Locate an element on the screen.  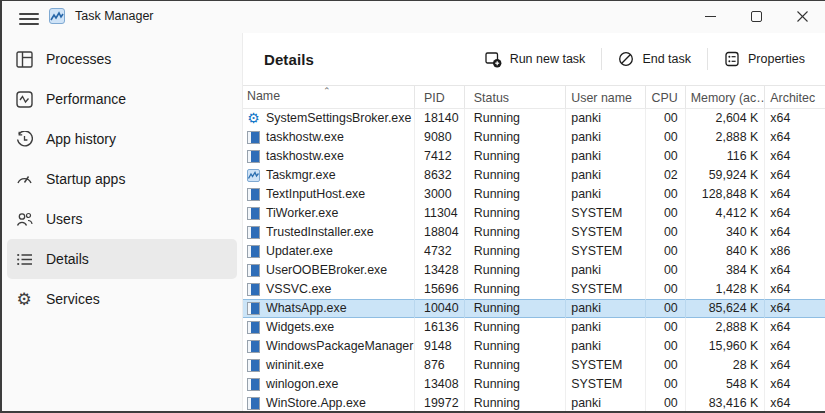
table-row: TextInputHost.exe 3000 Running panki 00 … is located at coordinates (534, 194).